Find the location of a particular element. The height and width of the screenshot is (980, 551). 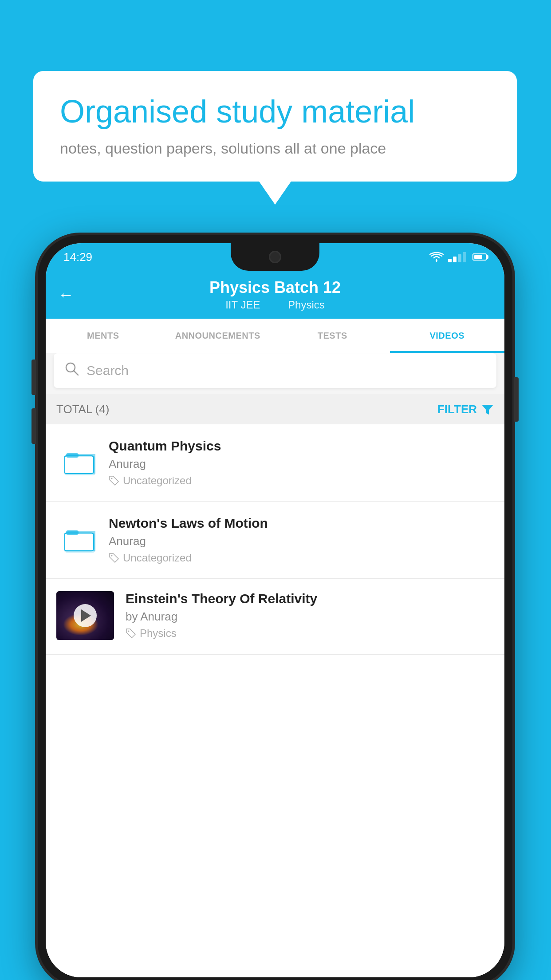

video-tag-2: Uncategorized is located at coordinates (301, 558).